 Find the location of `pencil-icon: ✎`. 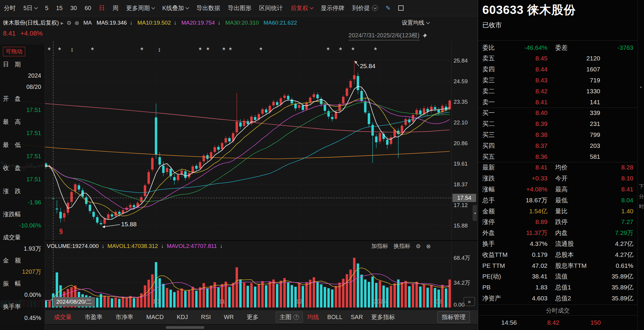

pencil-icon: ✎ is located at coordinates (388, 8).